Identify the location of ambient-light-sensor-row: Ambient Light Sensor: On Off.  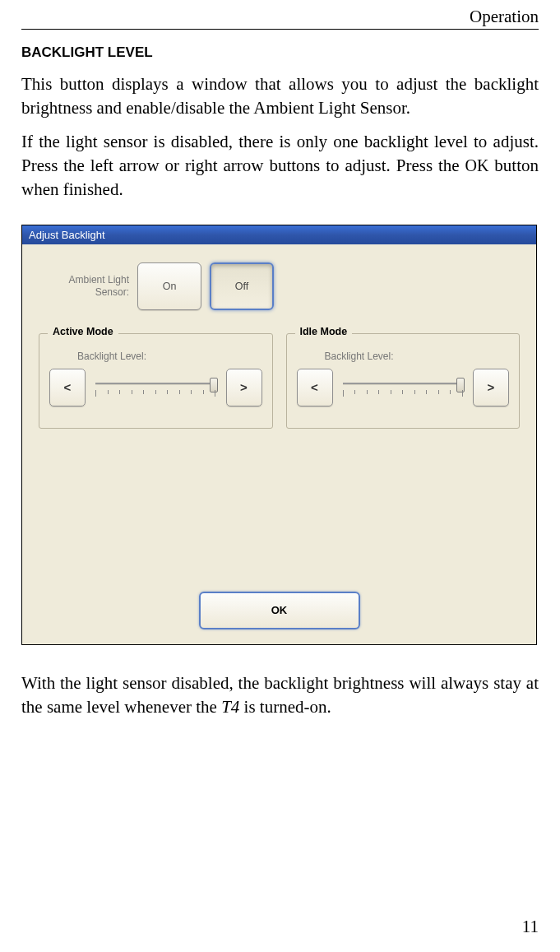
(285, 286).